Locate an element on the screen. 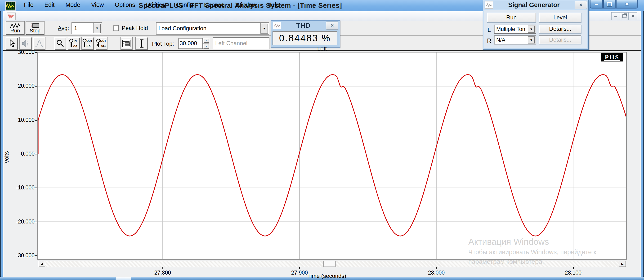  window-right-border is located at coordinates (642, 144).